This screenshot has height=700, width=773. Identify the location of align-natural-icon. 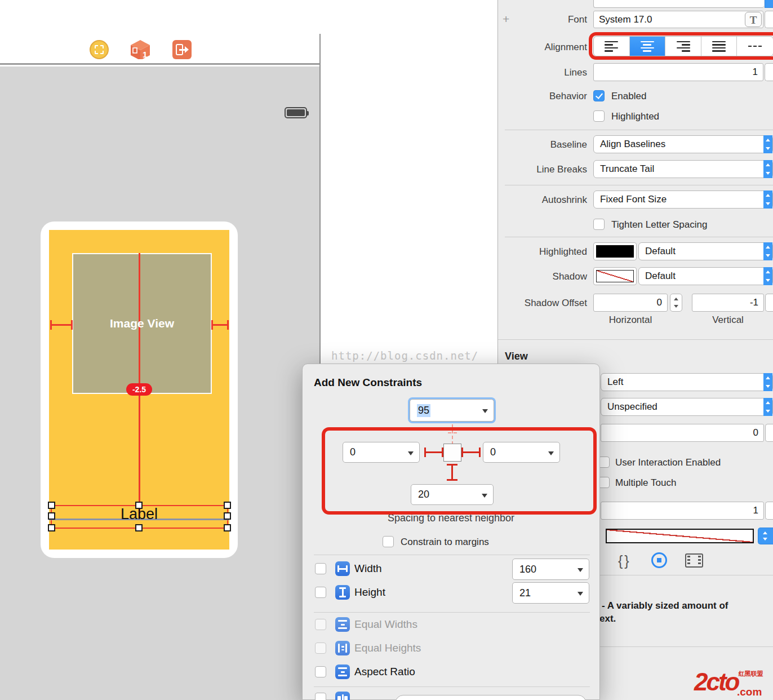
(755, 46).